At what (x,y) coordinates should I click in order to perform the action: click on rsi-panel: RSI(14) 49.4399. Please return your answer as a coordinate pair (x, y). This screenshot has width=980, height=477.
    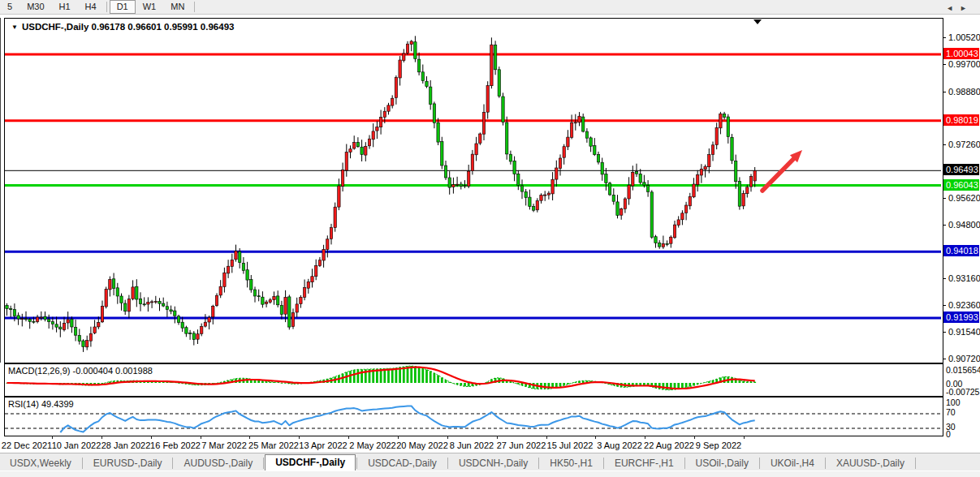
    Looking at the image, I should click on (474, 417).